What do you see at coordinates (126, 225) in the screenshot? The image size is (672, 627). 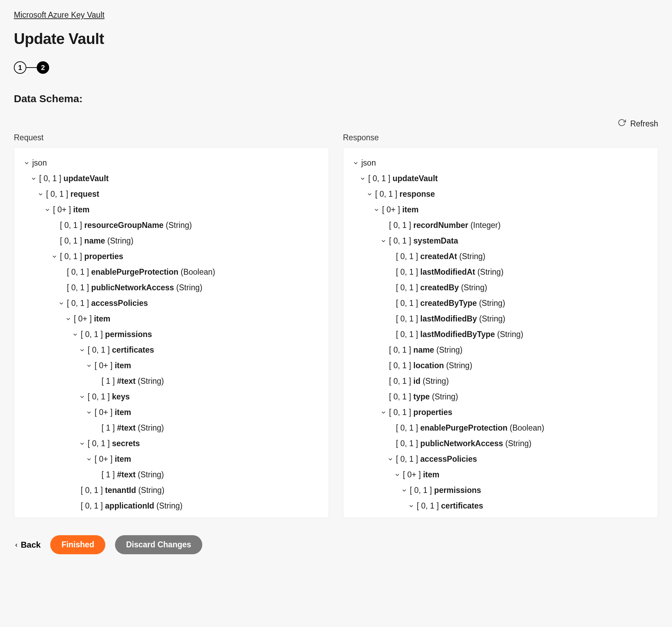 I see `tree-node-label: [ 0, 1 ] resourceGroupName (String)` at bounding box center [126, 225].